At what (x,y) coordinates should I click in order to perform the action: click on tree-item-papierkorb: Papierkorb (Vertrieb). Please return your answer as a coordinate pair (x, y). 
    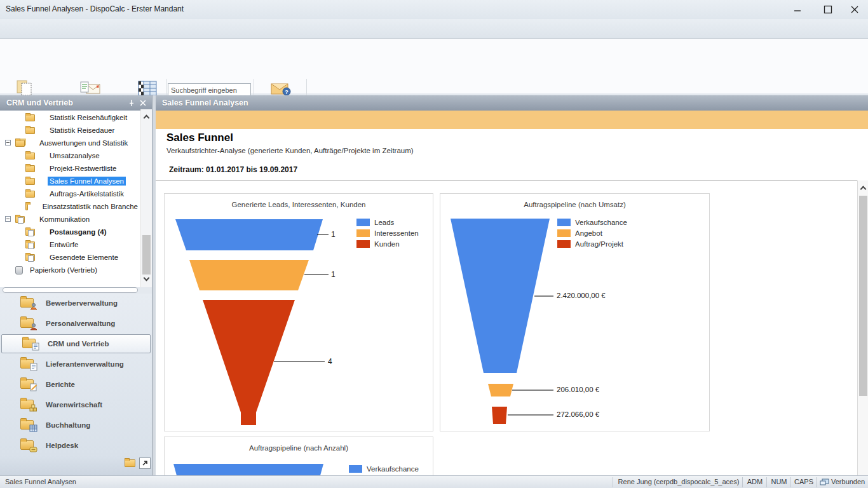
    Looking at the image, I should click on (70, 270).